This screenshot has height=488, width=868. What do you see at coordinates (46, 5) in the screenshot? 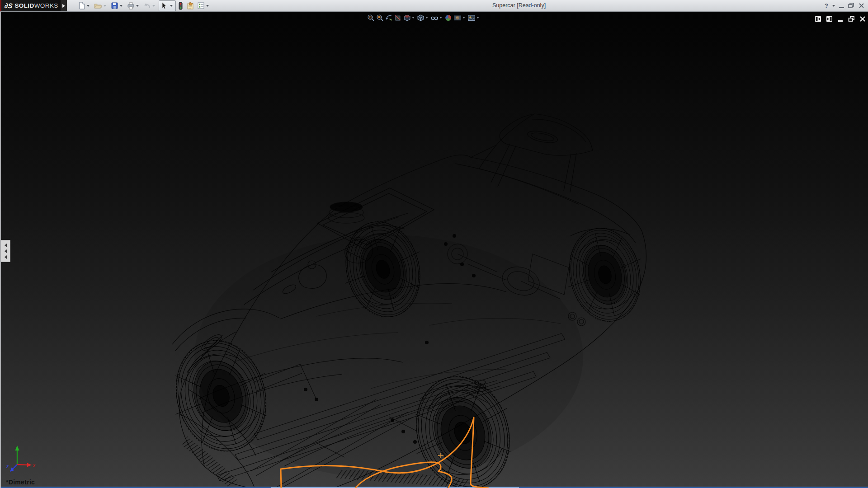
I see `brand-light: WORKS` at bounding box center [46, 5].